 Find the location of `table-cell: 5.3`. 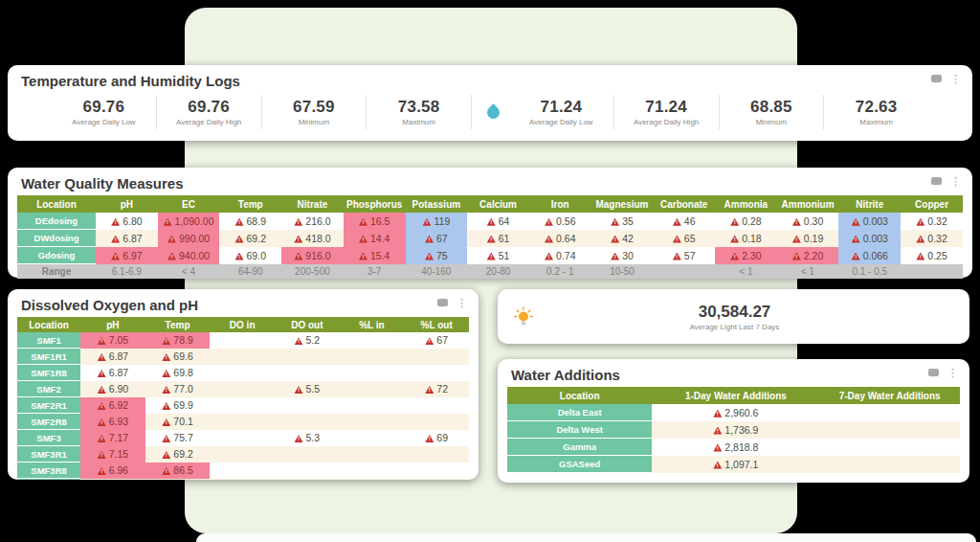

table-cell: 5.3 is located at coordinates (307, 439).